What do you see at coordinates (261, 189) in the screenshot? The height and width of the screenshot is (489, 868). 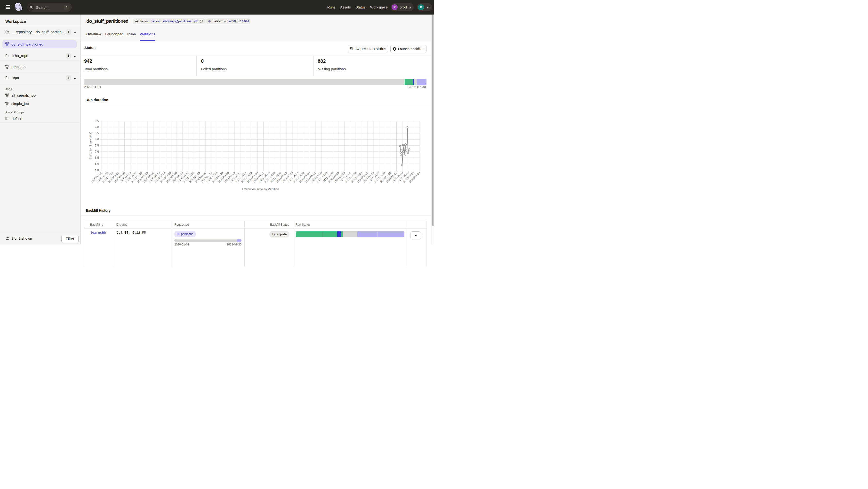 I see `svg-text: Execution Time by Partition` at bounding box center [261, 189].